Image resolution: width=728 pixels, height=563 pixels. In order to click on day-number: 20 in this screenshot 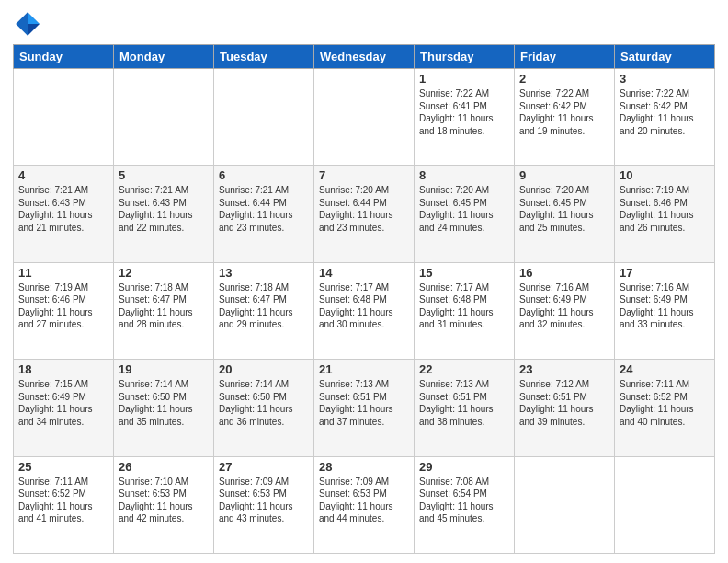, I will do `click(264, 370)`.